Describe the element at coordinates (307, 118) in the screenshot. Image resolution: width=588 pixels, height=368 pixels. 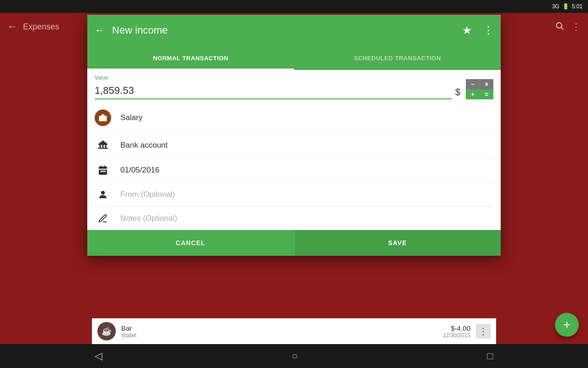
I see `category-value: Salary` at that location.